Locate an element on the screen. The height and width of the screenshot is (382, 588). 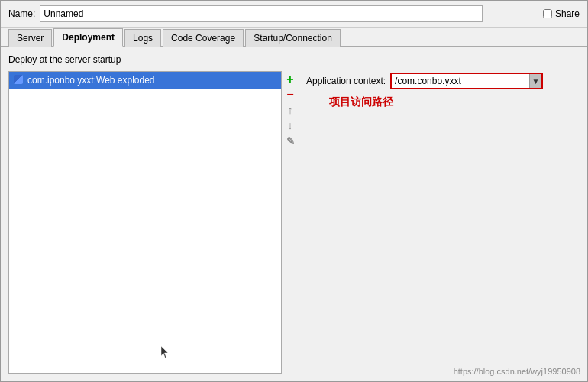
add-artifact-button: + is located at coordinates (290, 79).